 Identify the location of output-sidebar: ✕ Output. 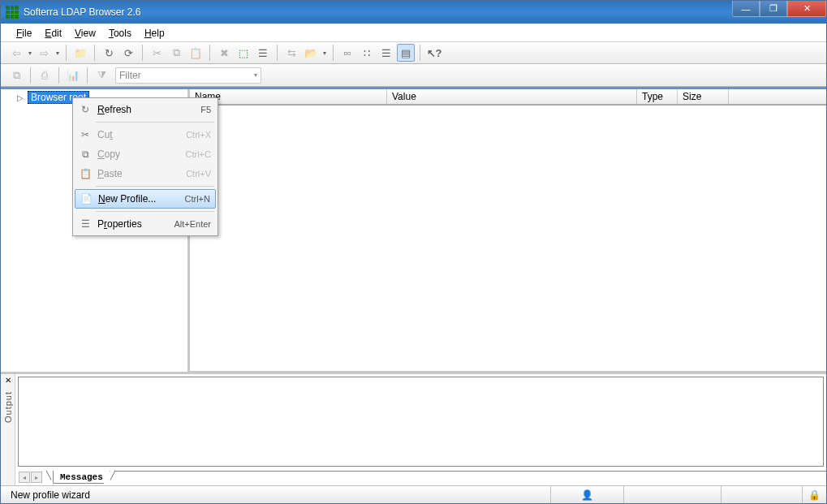
(8, 430).